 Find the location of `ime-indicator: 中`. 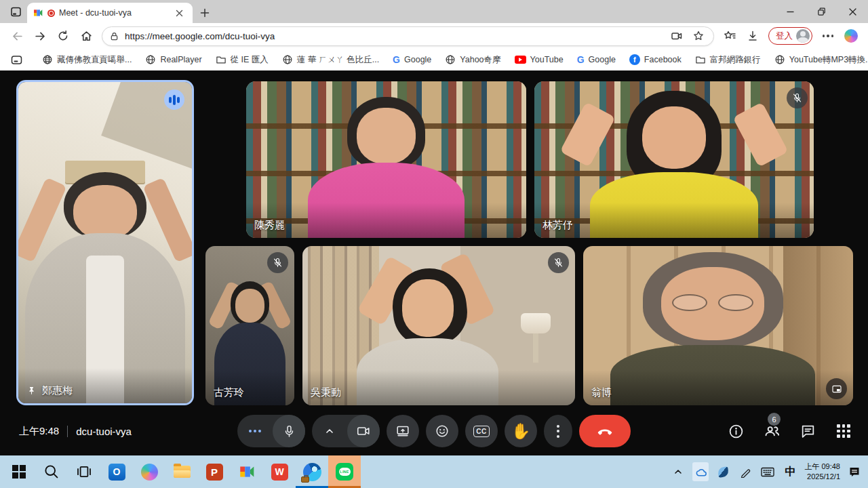

ime-indicator: 中 is located at coordinates (790, 472).